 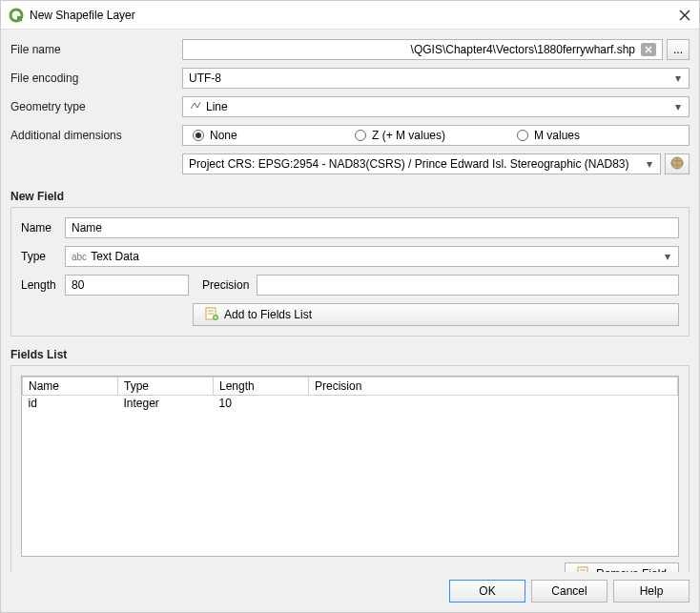 I want to click on additional-dimensions-group: None Z (+ M values) M values, so click(x=436, y=135).